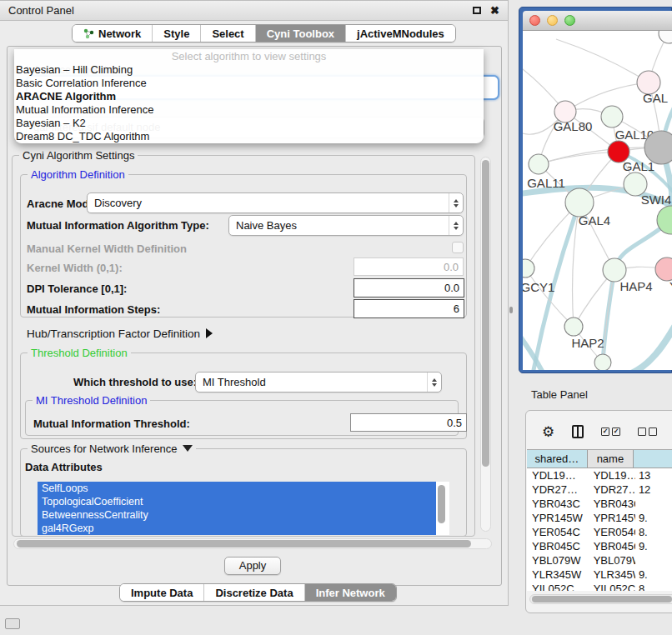  What do you see at coordinates (237, 488) in the screenshot?
I see `attribute-item-selfloops: SelfLoops` at bounding box center [237, 488].